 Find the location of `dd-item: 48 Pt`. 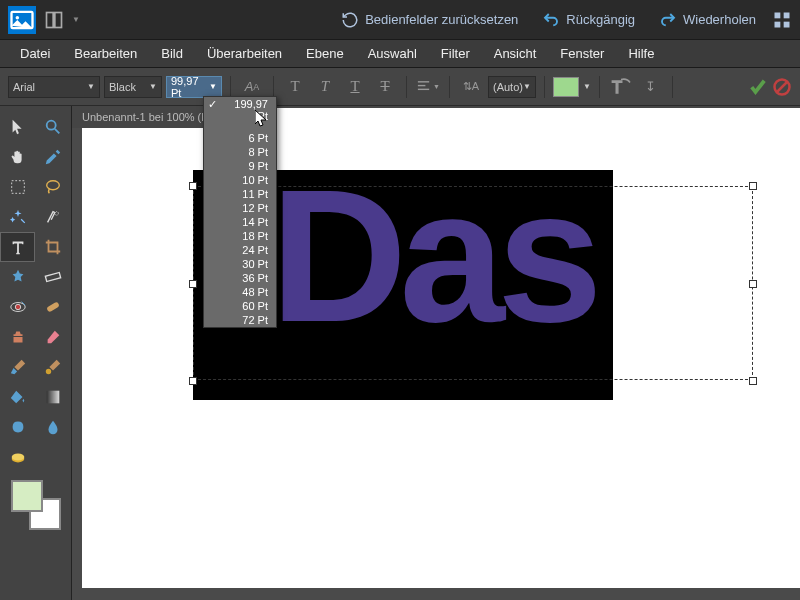

dd-item: 48 Pt is located at coordinates (240, 292).